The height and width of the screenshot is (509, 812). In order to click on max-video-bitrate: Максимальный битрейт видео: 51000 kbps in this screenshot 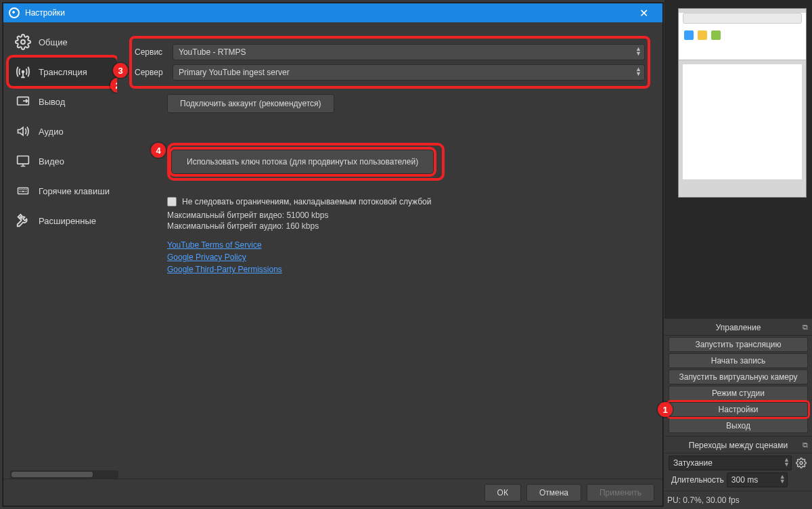, I will do `click(409, 215)`.